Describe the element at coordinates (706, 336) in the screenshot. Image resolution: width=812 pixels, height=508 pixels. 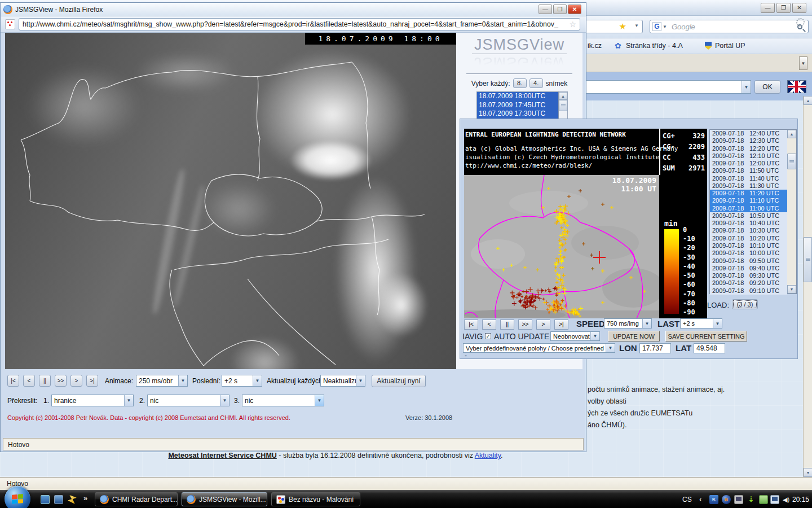
I see `save-setting-button: SAVE CURRENT SETTING` at that location.